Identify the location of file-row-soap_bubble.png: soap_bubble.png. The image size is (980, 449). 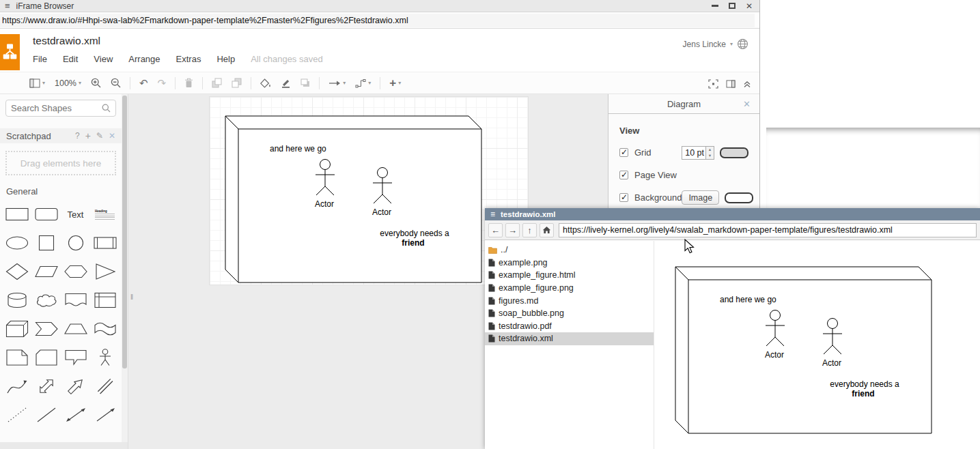
(570, 314).